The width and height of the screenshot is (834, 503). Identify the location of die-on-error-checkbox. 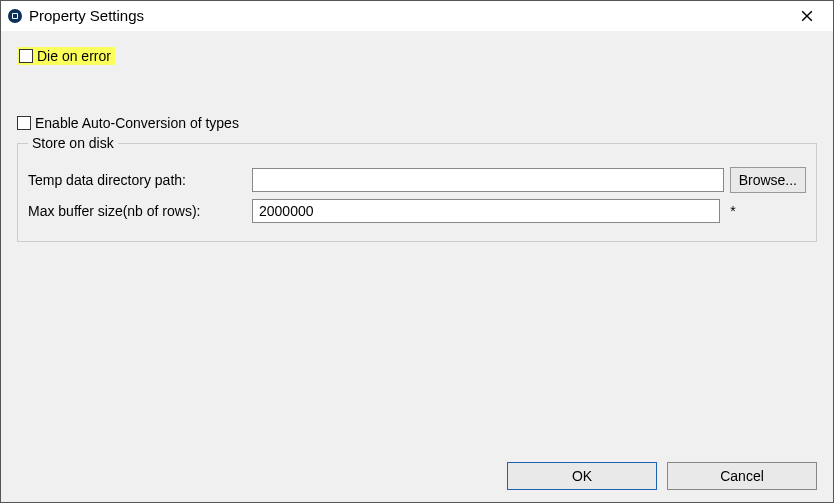
(26, 56).